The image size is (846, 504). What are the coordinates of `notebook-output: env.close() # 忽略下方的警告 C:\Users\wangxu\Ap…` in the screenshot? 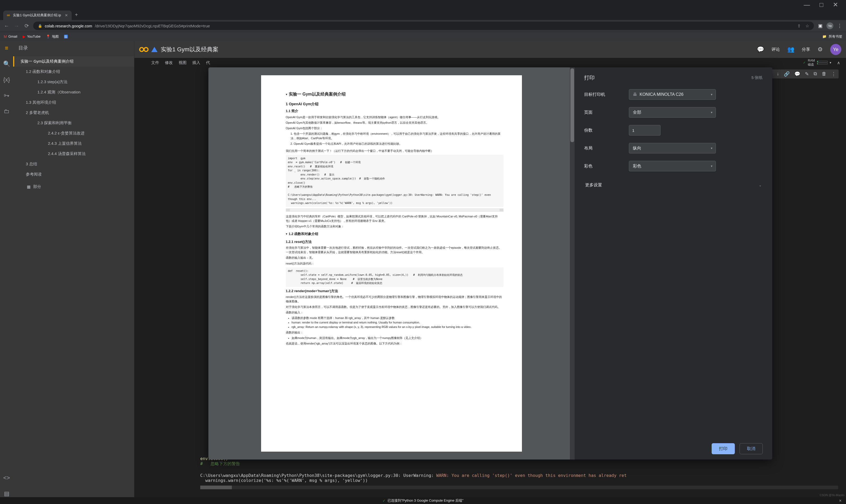 It's located at (519, 473).